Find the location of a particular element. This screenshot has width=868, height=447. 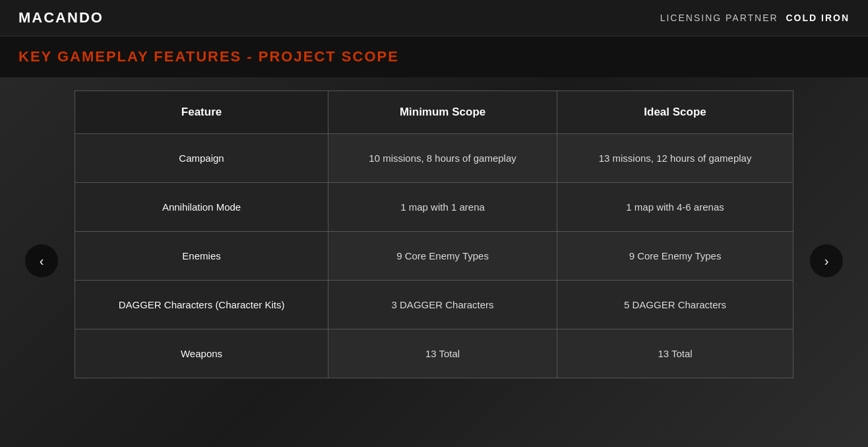

table-row: Enemies9 Core Enemy Types9 Core Enemy Ty… is located at coordinates (434, 256).